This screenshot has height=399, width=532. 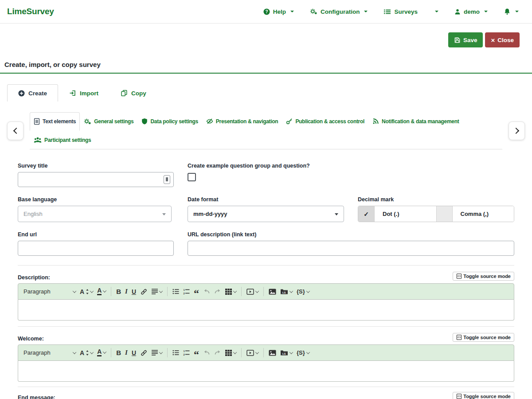 I want to click on tab-copy-label: Copy, so click(x=139, y=93).